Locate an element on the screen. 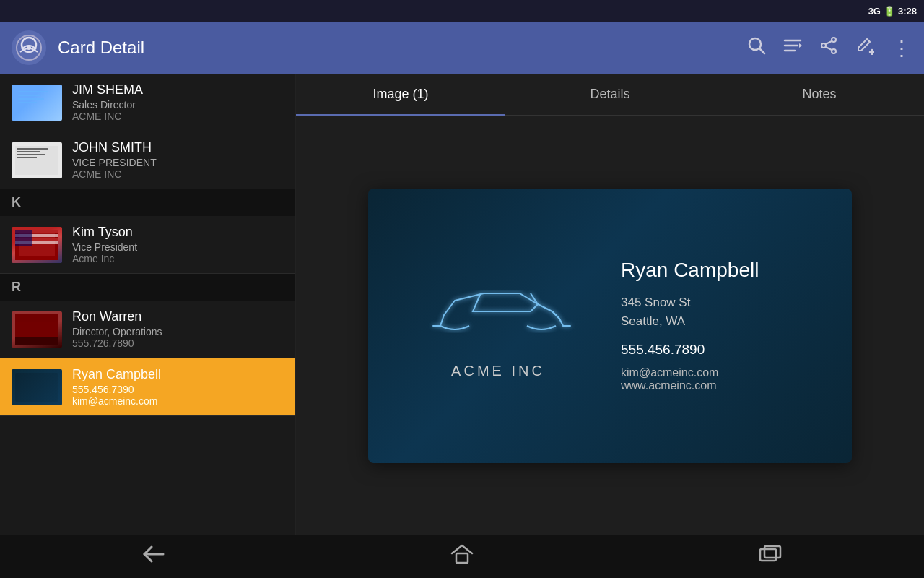 Image resolution: width=924 pixels, height=578 pixels. status-icons: 3G 🔋 3:28 is located at coordinates (892, 12).